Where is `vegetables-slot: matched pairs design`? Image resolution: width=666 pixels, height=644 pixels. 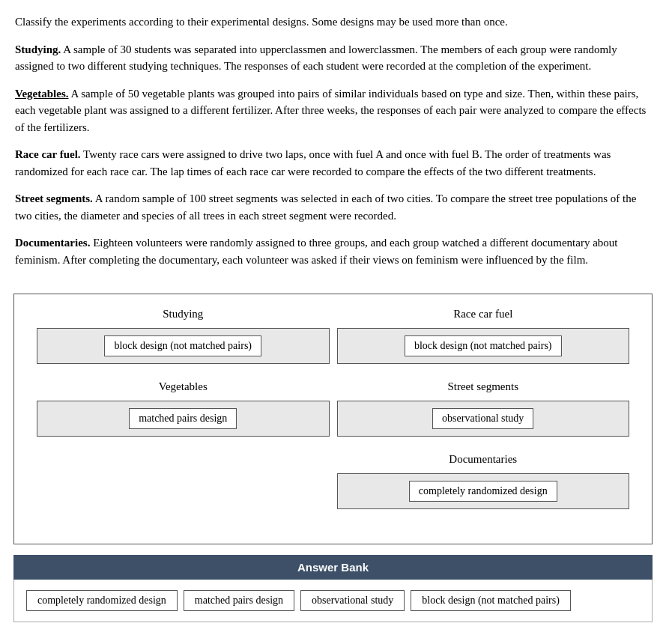
vegetables-slot: matched pairs design is located at coordinates (183, 419).